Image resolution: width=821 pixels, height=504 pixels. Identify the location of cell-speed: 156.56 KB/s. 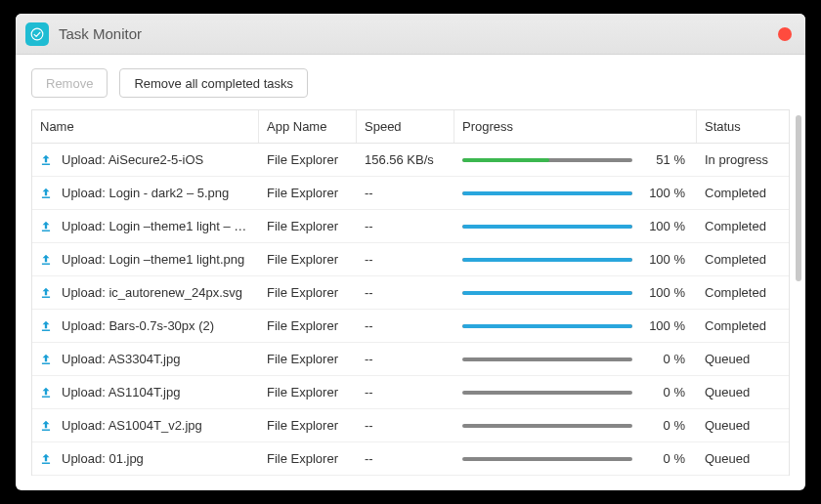
(406, 160).